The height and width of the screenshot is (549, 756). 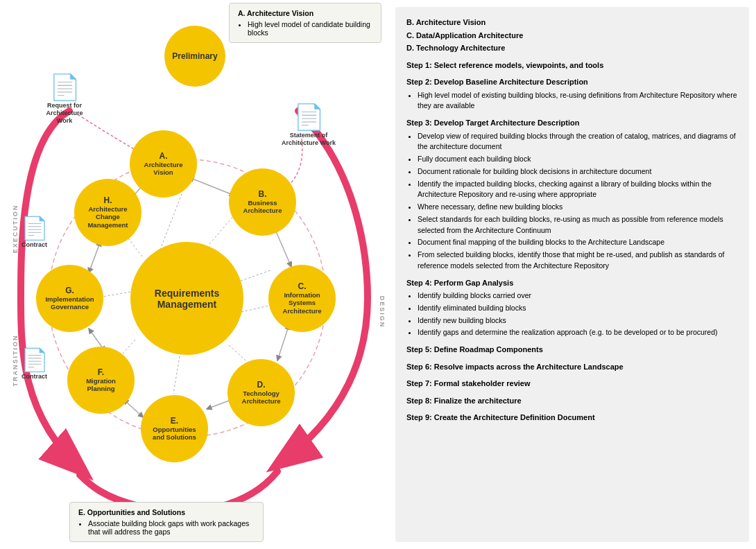 I want to click on step3-item-4: Identify the impacted building blocks, c…, so click(x=578, y=190).